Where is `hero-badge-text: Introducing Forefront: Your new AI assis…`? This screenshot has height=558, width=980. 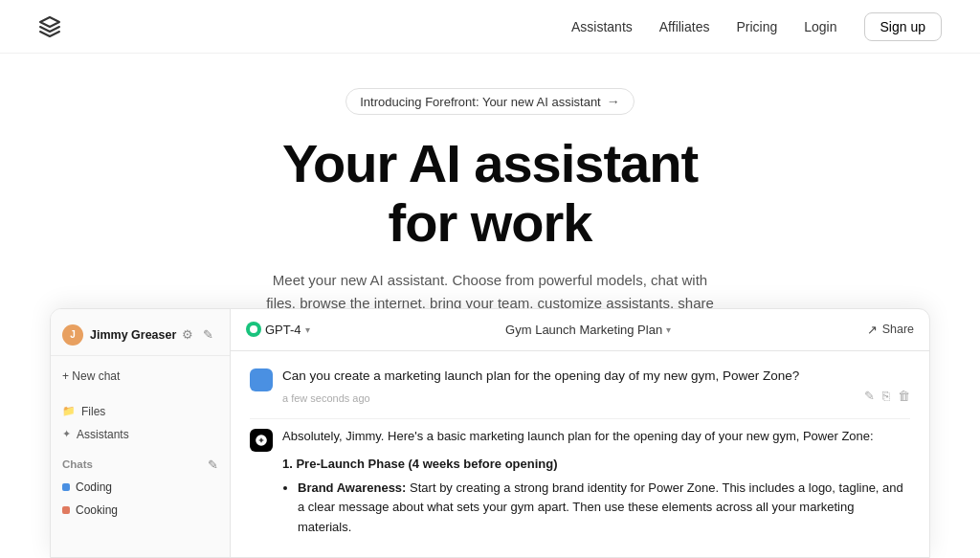 hero-badge-text: Introducing Forefront: Your new AI assis… is located at coordinates (480, 101).